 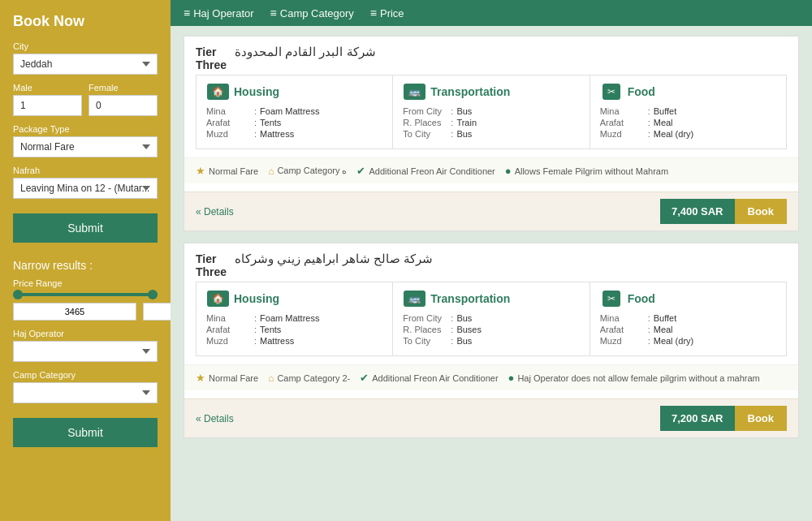 What do you see at coordinates (211, 265) in the screenshot?
I see `tier-label-2: Tier Three` at bounding box center [211, 265].